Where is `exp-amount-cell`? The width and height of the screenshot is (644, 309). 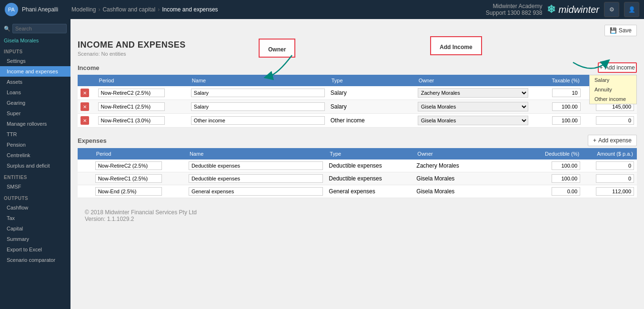 exp-amount-cell is located at coordinates (610, 166).